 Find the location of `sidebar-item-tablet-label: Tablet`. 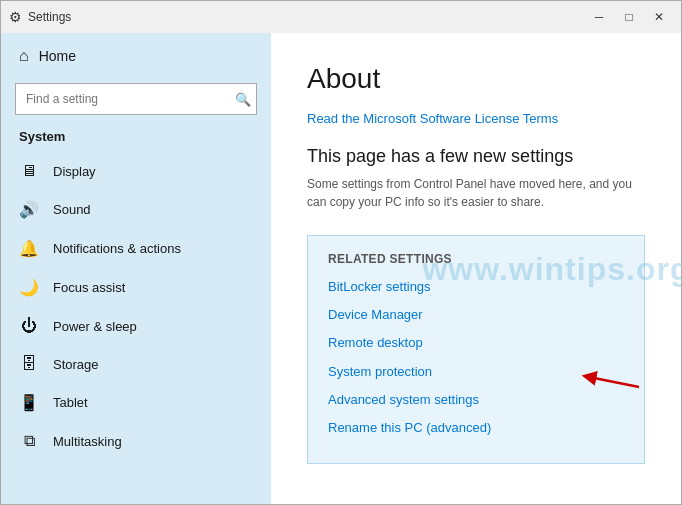

sidebar-item-tablet-label: Tablet is located at coordinates (70, 402).